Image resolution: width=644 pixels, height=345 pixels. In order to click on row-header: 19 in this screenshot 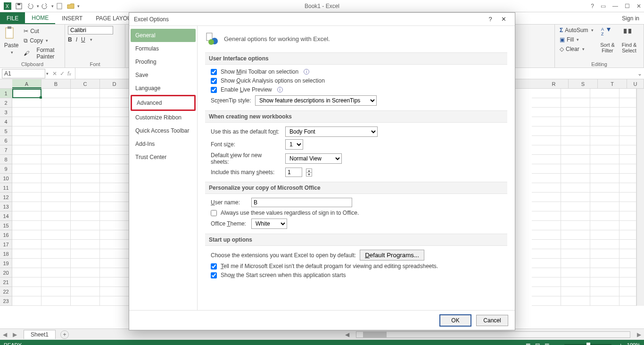, I will do `click(6, 263)`.